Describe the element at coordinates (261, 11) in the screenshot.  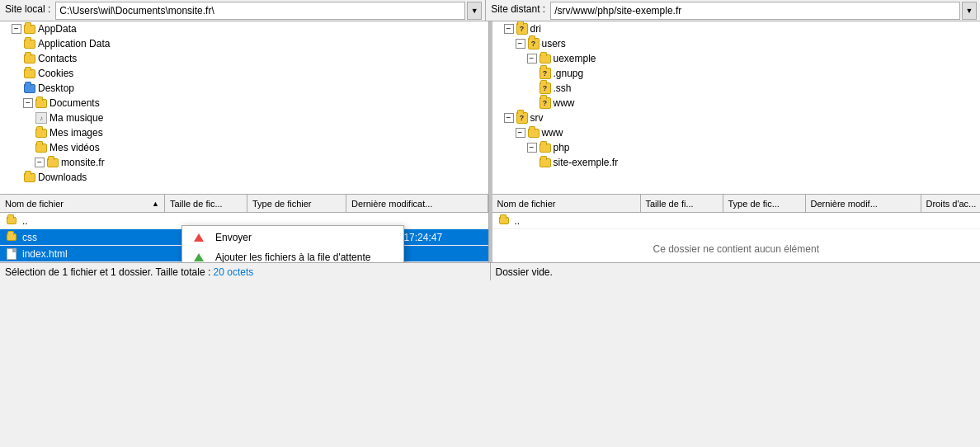
I see `site-local-path` at that location.